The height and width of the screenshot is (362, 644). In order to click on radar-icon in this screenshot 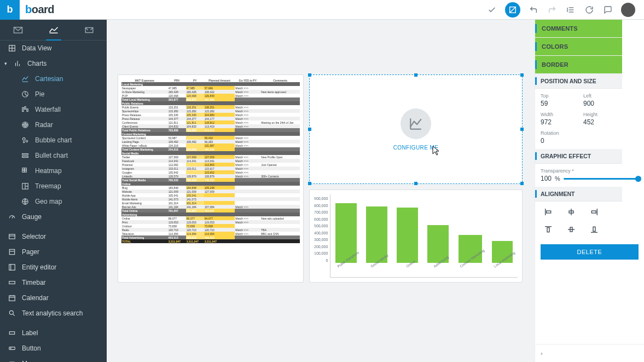, I will do `click(25, 125)`.